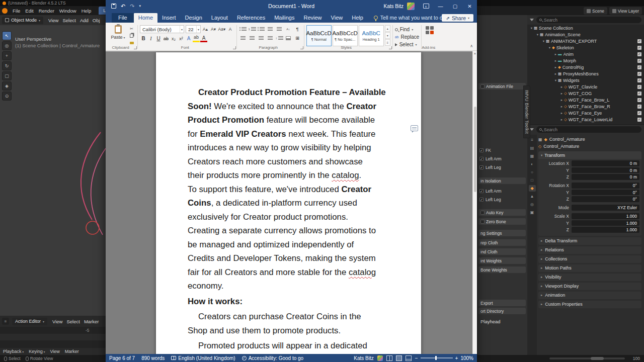  What do you see at coordinates (29, 11) in the screenshot?
I see `menubar-item-edit: Edit` at bounding box center [29, 11].